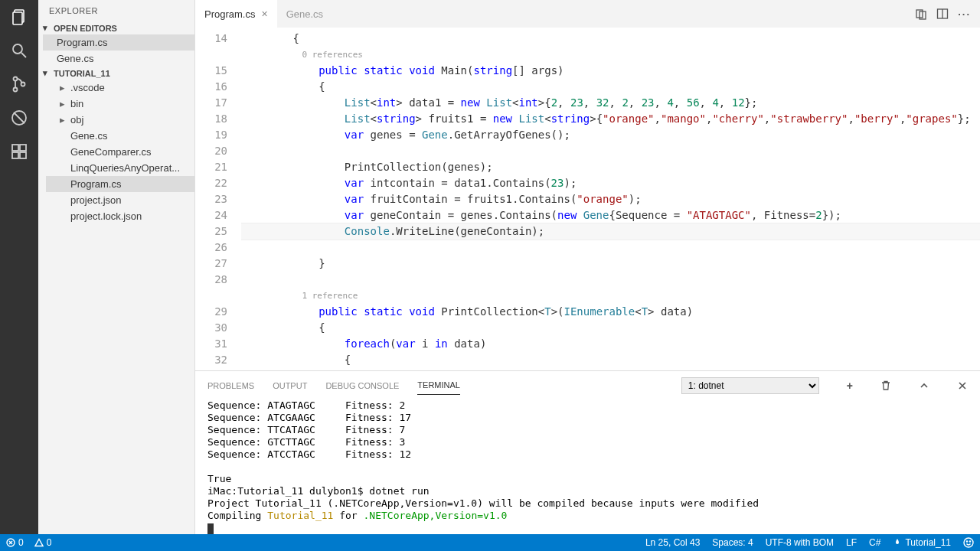 This screenshot has width=980, height=551. Describe the element at coordinates (588, 14) in the screenshot. I see `tab-bar: Program.cs×Gene.cs ···` at that location.